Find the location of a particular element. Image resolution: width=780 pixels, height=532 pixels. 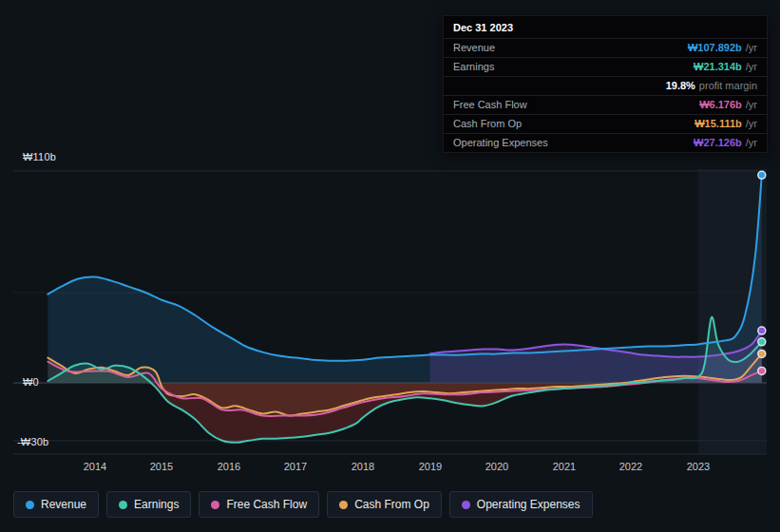

legend-label: Earnings is located at coordinates (156, 504).